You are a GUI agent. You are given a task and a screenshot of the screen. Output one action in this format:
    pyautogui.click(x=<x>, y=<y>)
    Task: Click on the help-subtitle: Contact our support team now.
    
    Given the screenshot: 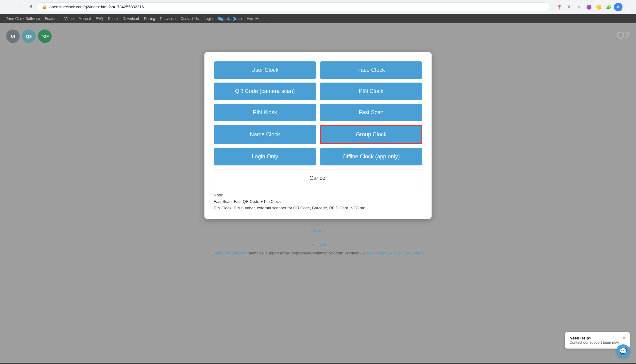 What is the action you would take?
    pyautogui.click(x=594, y=343)
    